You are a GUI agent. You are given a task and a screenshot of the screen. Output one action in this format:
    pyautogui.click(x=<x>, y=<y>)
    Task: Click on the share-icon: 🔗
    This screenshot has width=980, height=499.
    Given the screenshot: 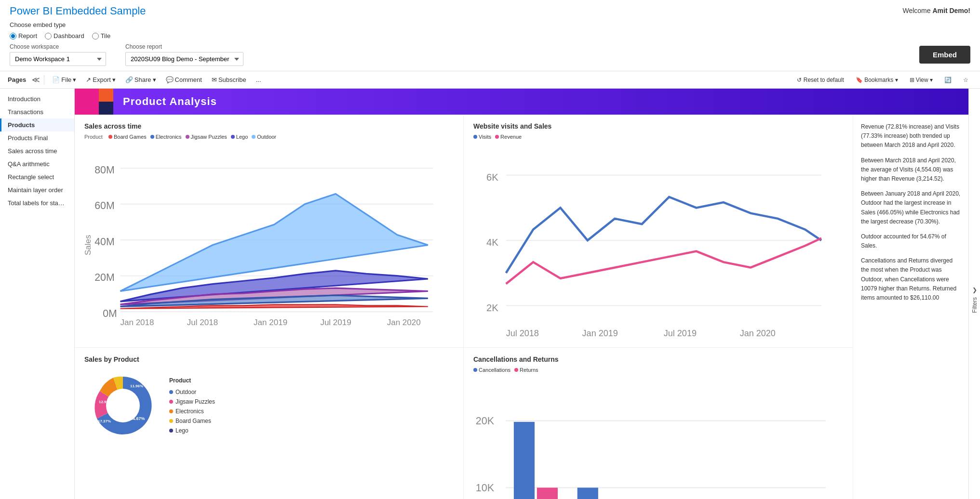 What is the action you would take?
    pyautogui.click(x=129, y=80)
    